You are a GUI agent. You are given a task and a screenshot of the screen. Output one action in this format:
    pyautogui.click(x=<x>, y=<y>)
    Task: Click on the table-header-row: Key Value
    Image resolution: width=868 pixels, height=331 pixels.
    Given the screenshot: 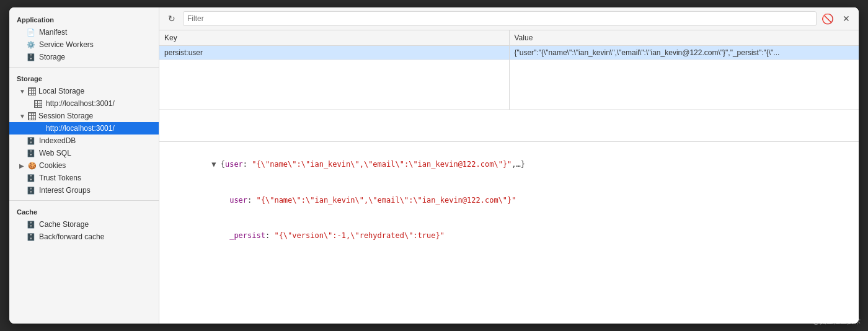 What is the action you would take?
    pyautogui.click(x=509, y=38)
    